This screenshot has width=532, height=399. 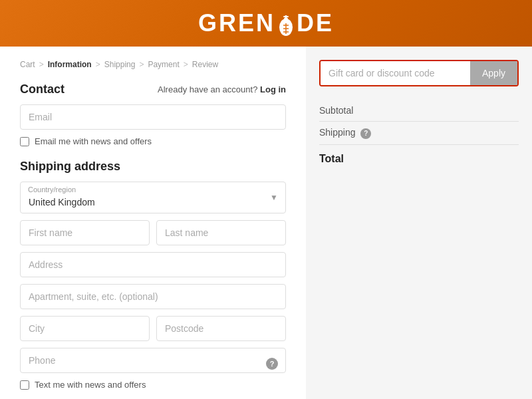 I want to click on last-name-field, so click(x=221, y=233).